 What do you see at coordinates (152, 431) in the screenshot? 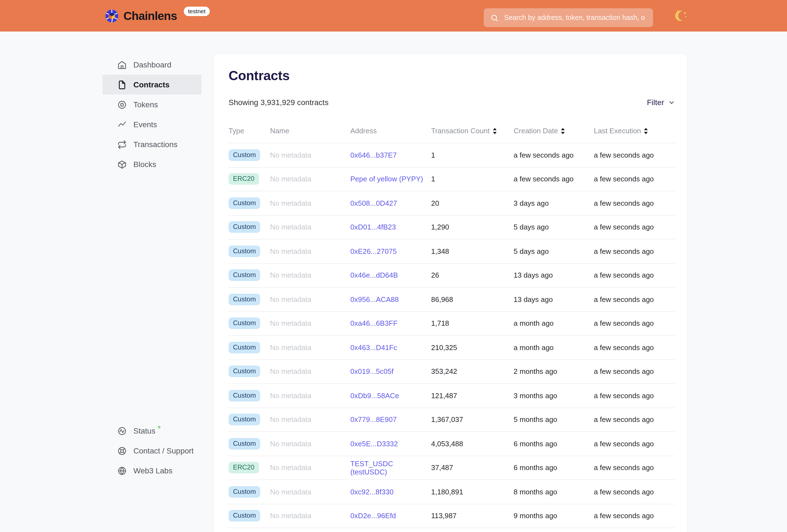
I see `sidebar-item-status: Status` at bounding box center [152, 431].